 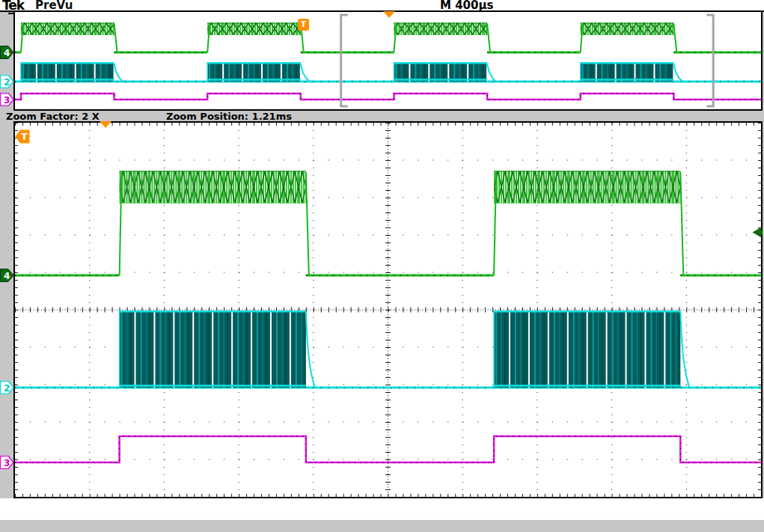 I want to click on main-ch2-tag: 2, so click(x=7, y=388).